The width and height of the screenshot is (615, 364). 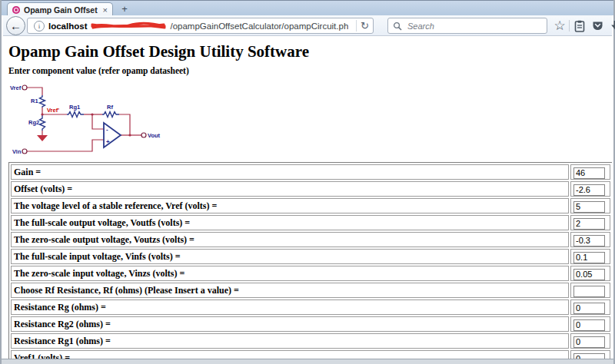 What do you see at coordinates (308, 361) in the screenshot?
I see `window-bottom-frame` at bounding box center [308, 361].